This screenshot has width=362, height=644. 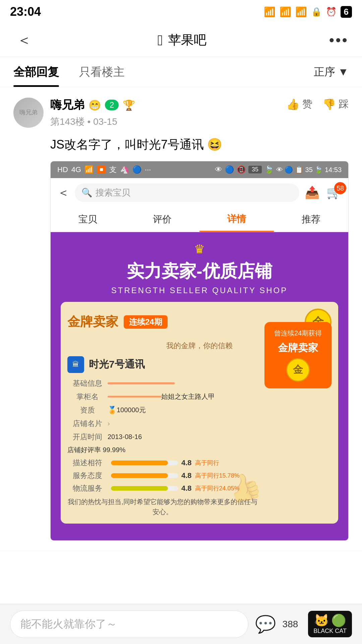 I want to click on cat-icon: 🐱, so click(x=322, y=621).